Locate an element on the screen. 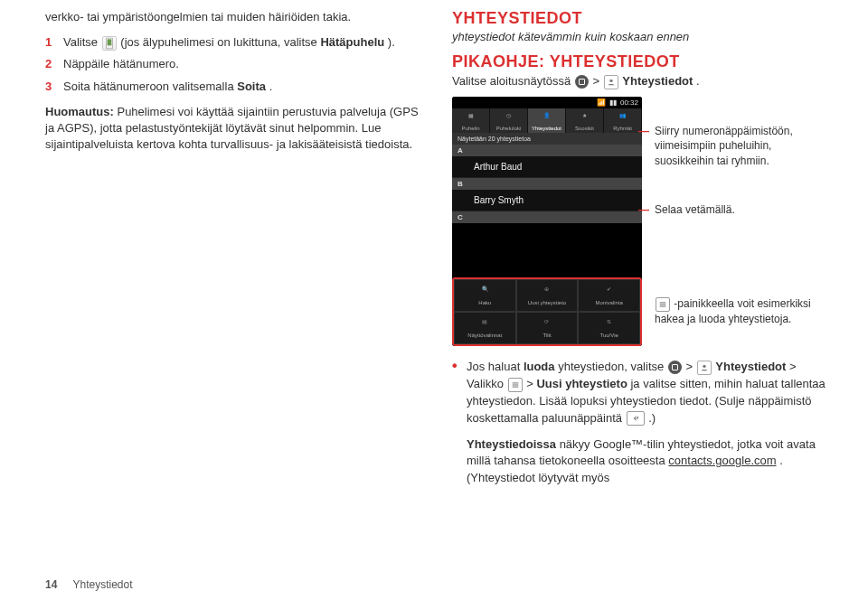 Image resolution: width=868 pixels, height=600 pixels. phone-icon is located at coordinates (109, 43).